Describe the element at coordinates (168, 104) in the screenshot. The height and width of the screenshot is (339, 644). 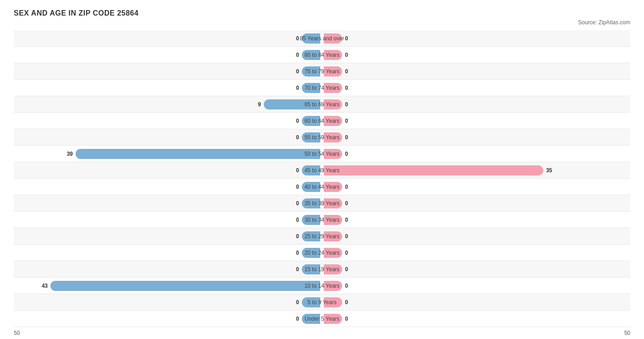
I see `bar-left-side: 9` at that location.